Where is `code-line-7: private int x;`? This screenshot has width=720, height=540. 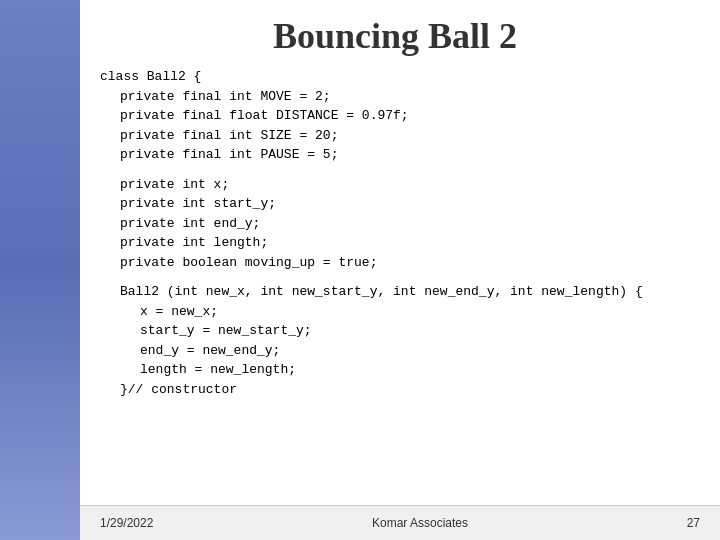
code-line-7: private int x; is located at coordinates (395, 185).